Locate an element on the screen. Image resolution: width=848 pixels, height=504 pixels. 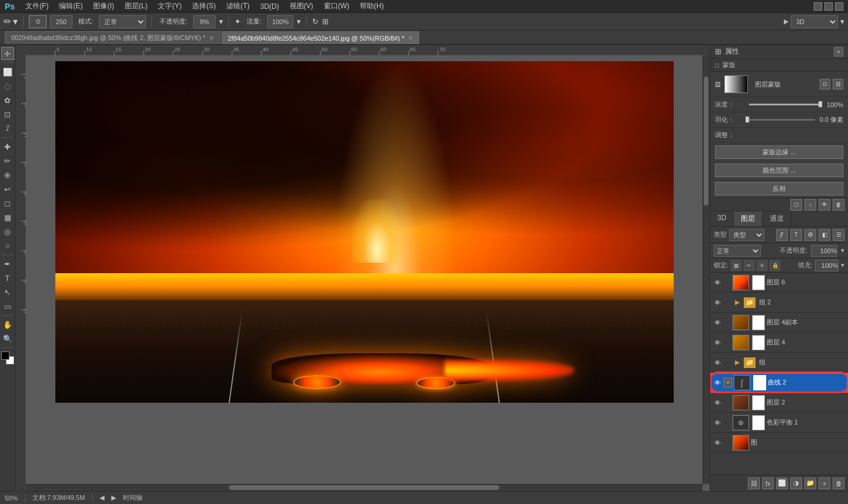
horizontal-scrollbar is located at coordinates (364, 488).